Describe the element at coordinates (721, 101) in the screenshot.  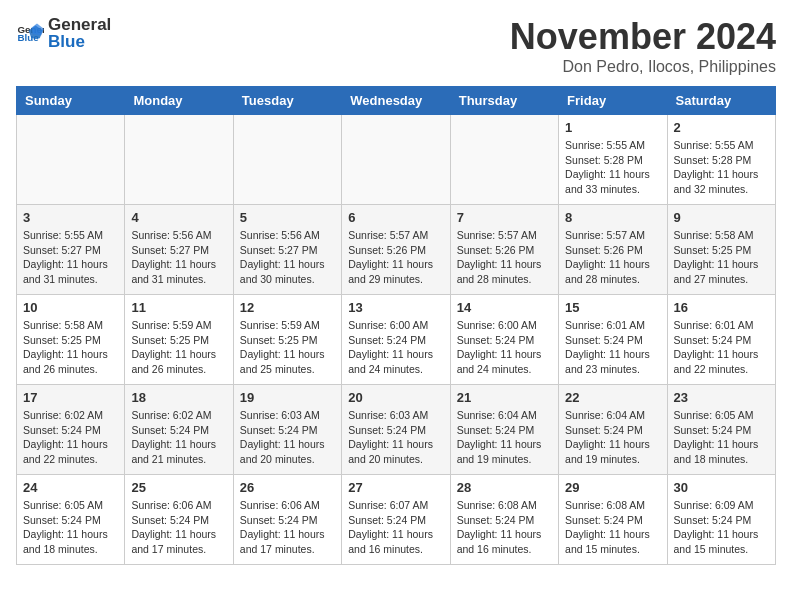
I see `weekday-header-saturday: Saturday` at that location.